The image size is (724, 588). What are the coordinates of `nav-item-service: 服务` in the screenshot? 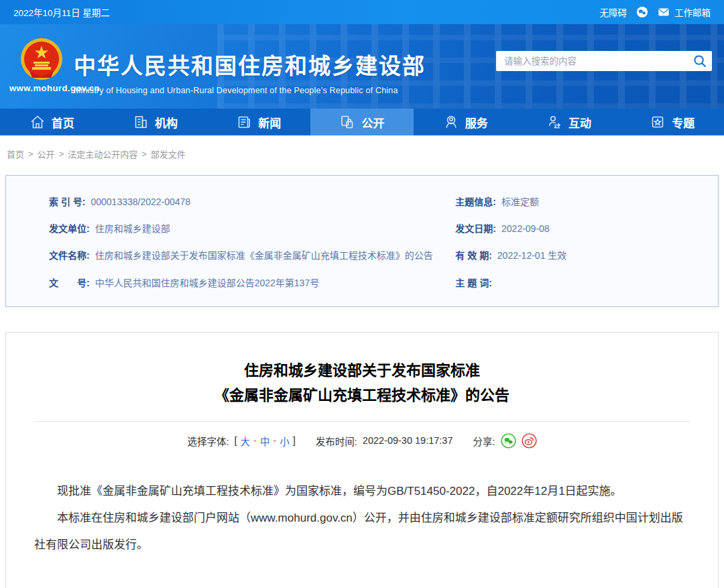 It's located at (465, 122).